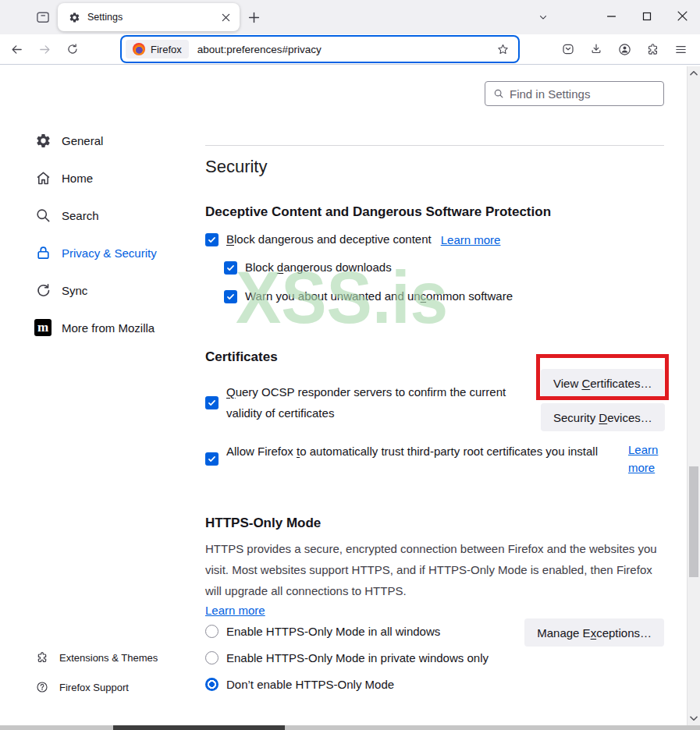  Describe the element at coordinates (42, 658) in the screenshot. I see `puzzle-icon` at that location.